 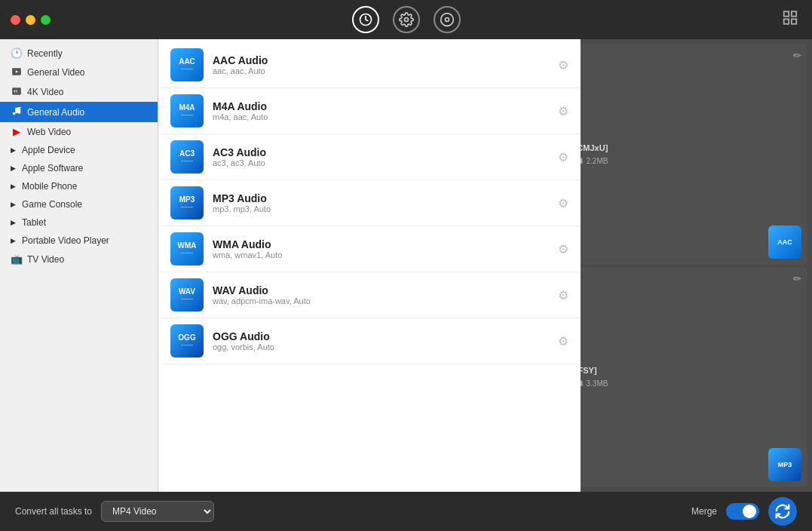 What do you see at coordinates (187, 295) in the screenshot?
I see `format-icon-wav: WAV ~~~~` at bounding box center [187, 295].